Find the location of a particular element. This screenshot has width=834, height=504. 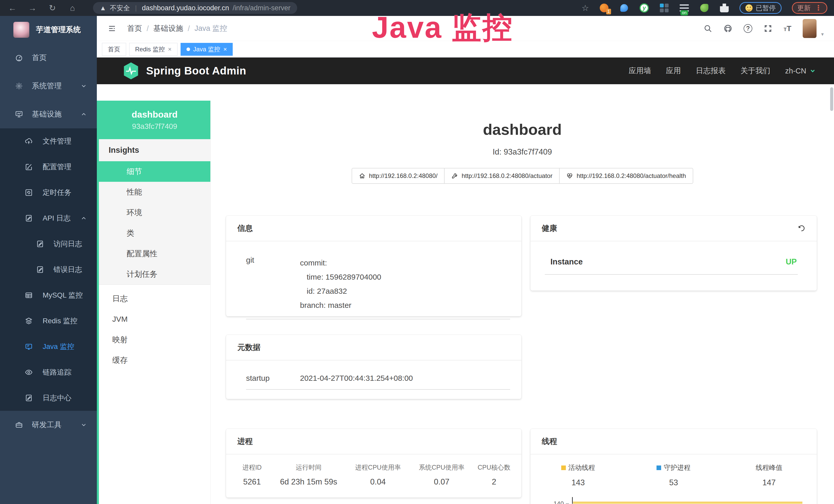

sba-nav-applications: 应用 is located at coordinates (674, 71).